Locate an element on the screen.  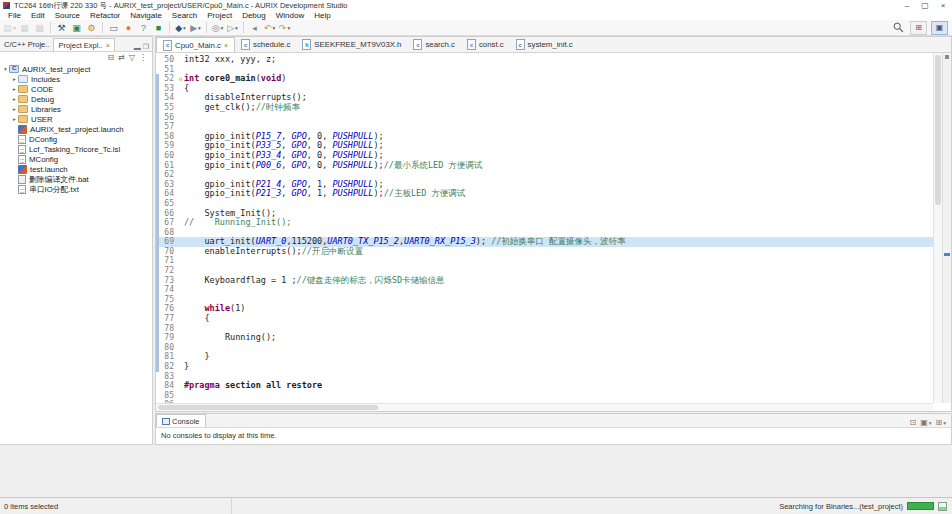
tree-item: DConfig is located at coordinates (76, 139).